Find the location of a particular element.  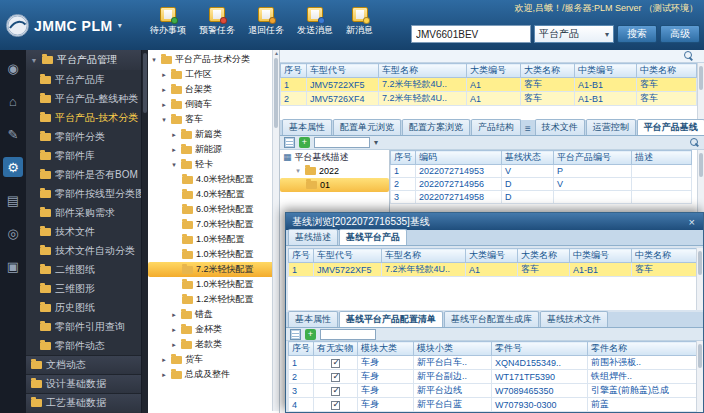

tree-leaf-config: 1.2米轻快配置 is located at coordinates (214, 300).